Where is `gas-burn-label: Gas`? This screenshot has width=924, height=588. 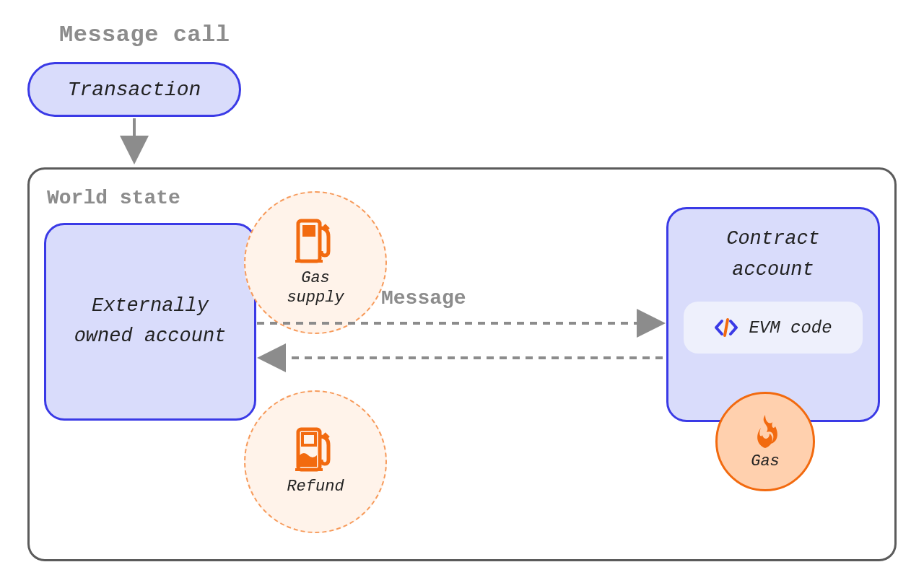 gas-burn-label: Gas is located at coordinates (765, 462).